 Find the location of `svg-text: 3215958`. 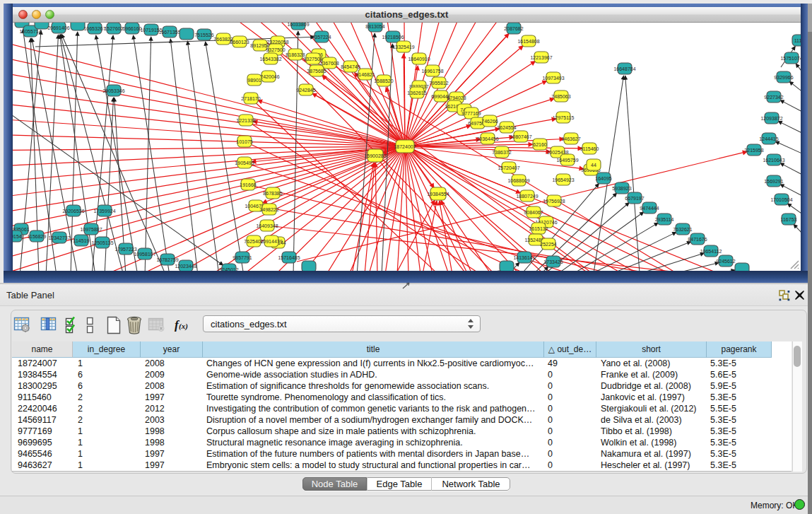

svg-text: 3215958 is located at coordinates (753, 150).